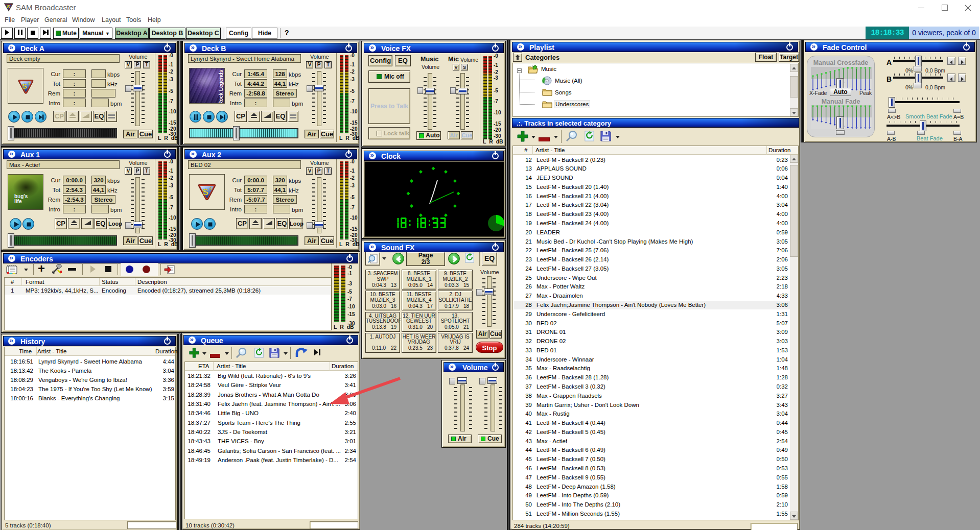  Describe the element at coordinates (211, 188) in the screenshot. I see `svg-text: 4` at that location.